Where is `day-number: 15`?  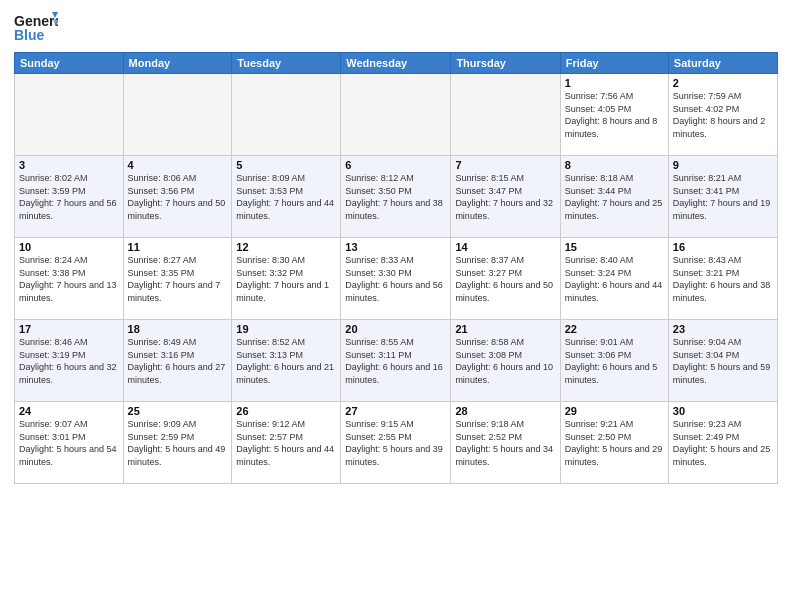
day-number: 15 is located at coordinates (614, 247).